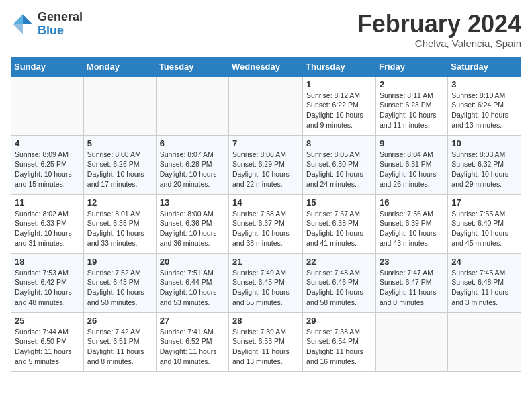  I want to click on day-info: Sunrise: 7:47 AM Sunset: 6:47 PM Dayligh…, so click(412, 287).